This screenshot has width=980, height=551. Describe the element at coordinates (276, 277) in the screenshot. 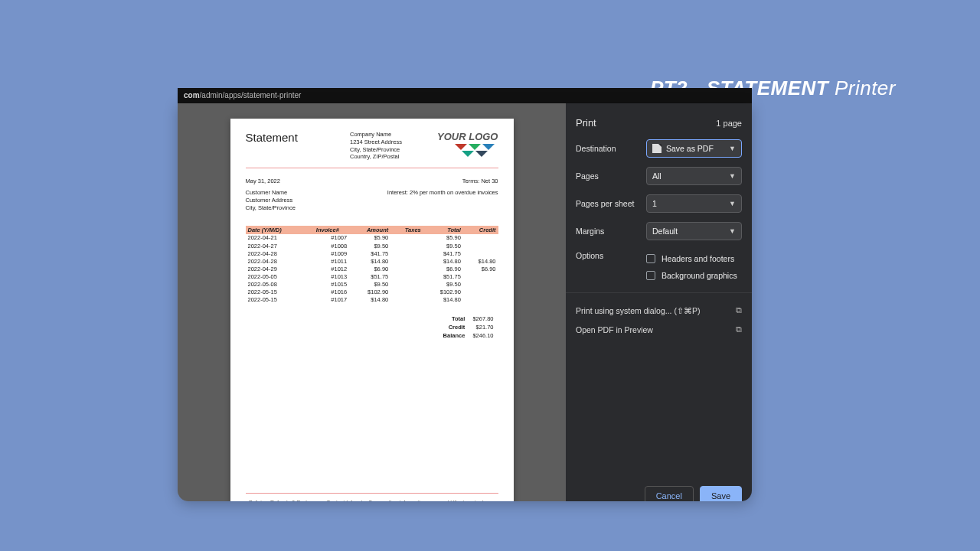

I see `cell: 2022-05-05` at that location.